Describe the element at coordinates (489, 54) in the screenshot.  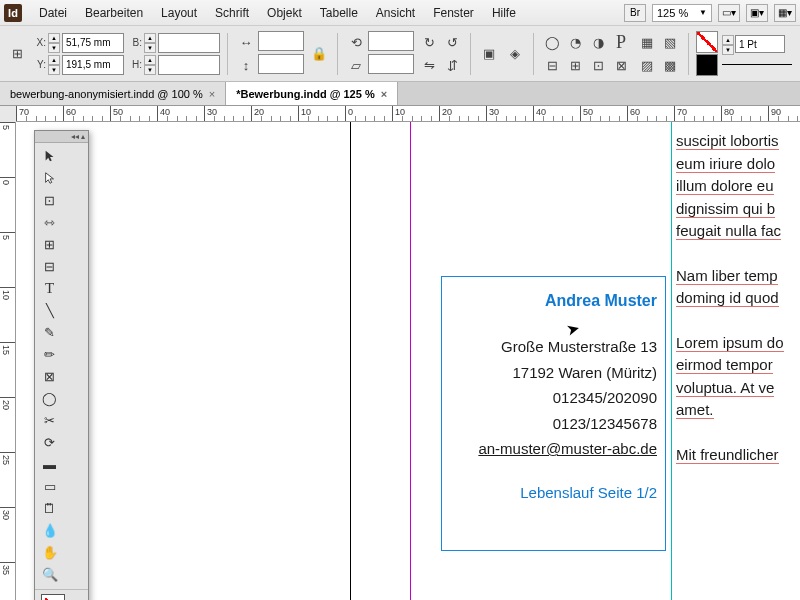
I see `select-container-icon: ▣` at that location.